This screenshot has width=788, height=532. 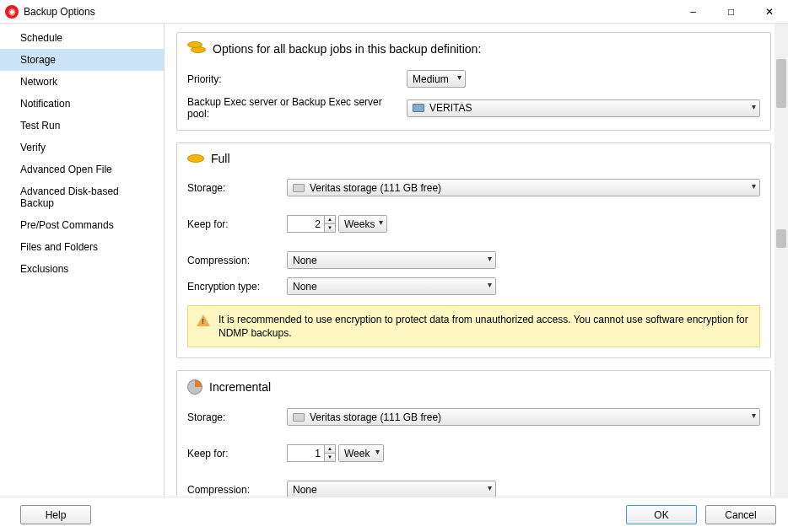 I want to click on panel-header-full: Full, so click(x=474, y=161).